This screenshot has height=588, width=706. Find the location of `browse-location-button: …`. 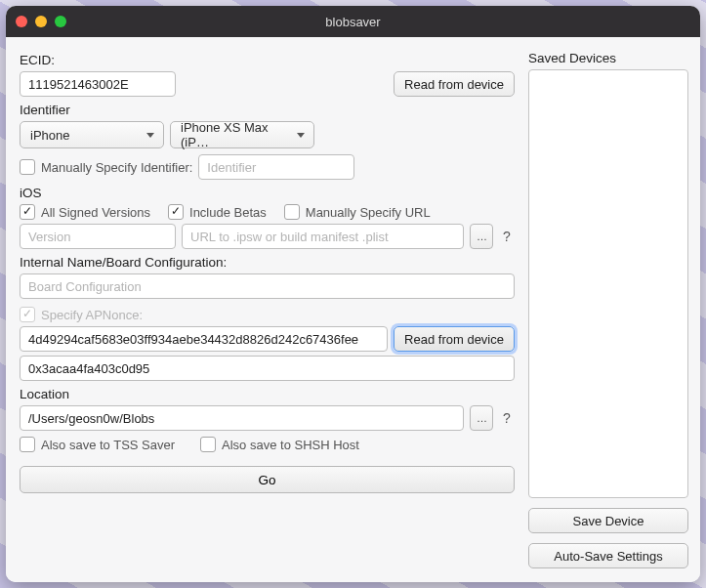

browse-location-button: … is located at coordinates (481, 418).